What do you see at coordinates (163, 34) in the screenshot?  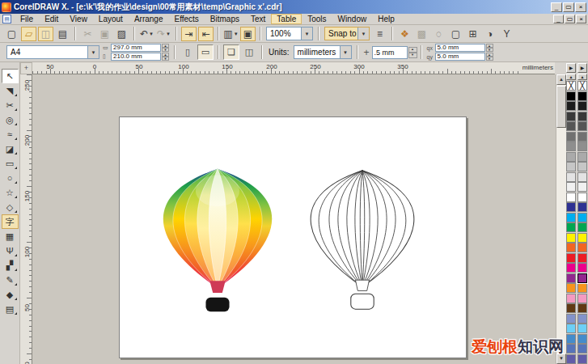 I see `redo-button: ↷▼` at bounding box center [163, 34].